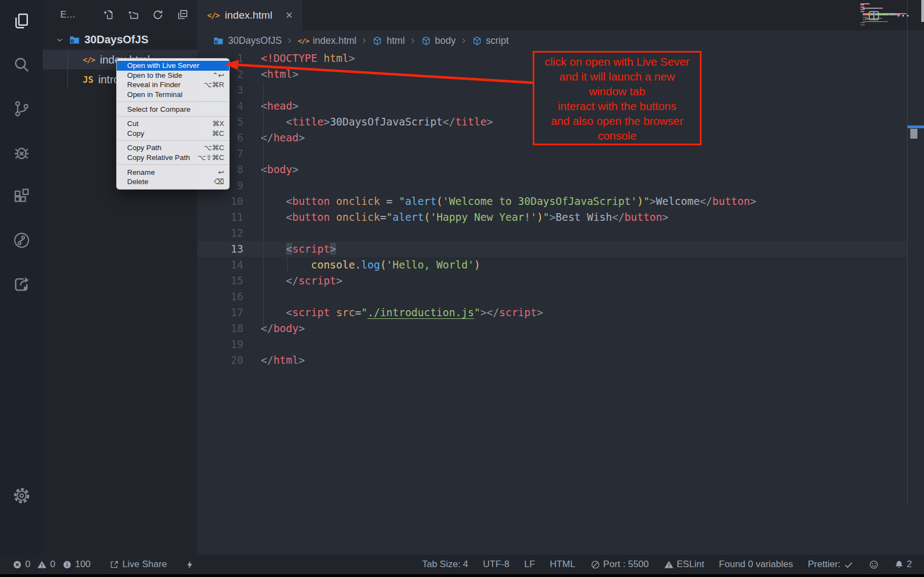 This screenshot has height=577, width=924. I want to click on menu-item-open-with-live-server: Open with Live Server, so click(173, 66).